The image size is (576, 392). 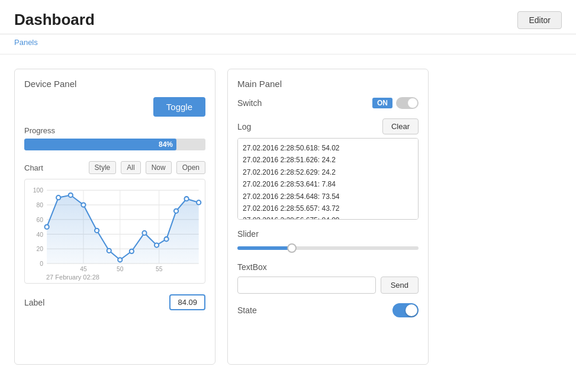 What do you see at coordinates (40, 220) in the screenshot?
I see `svg-text: 60` at bounding box center [40, 220].